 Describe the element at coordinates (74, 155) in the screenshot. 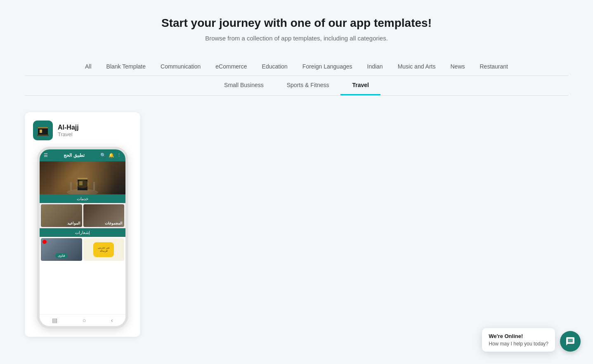

I see `topbar-title: تطبيق الحج` at that location.